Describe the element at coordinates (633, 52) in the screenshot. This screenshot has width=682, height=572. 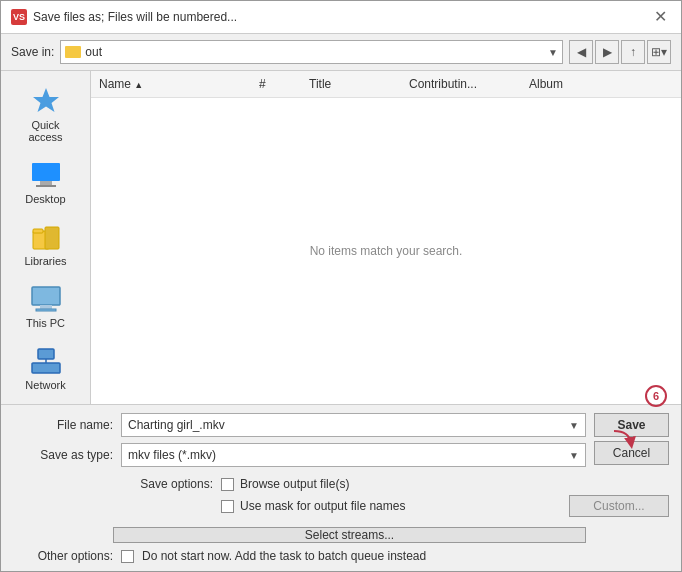
I see `up-button: ↑` at that location.